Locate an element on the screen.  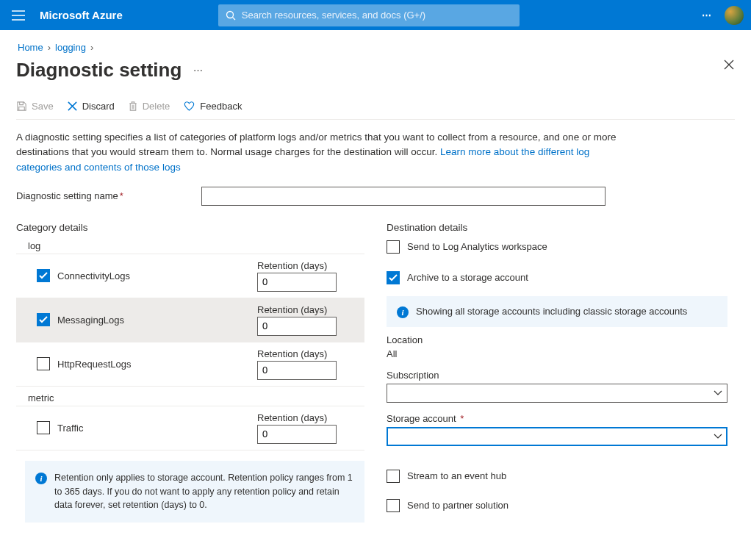
subscription-label: Subscription is located at coordinates (561, 375).